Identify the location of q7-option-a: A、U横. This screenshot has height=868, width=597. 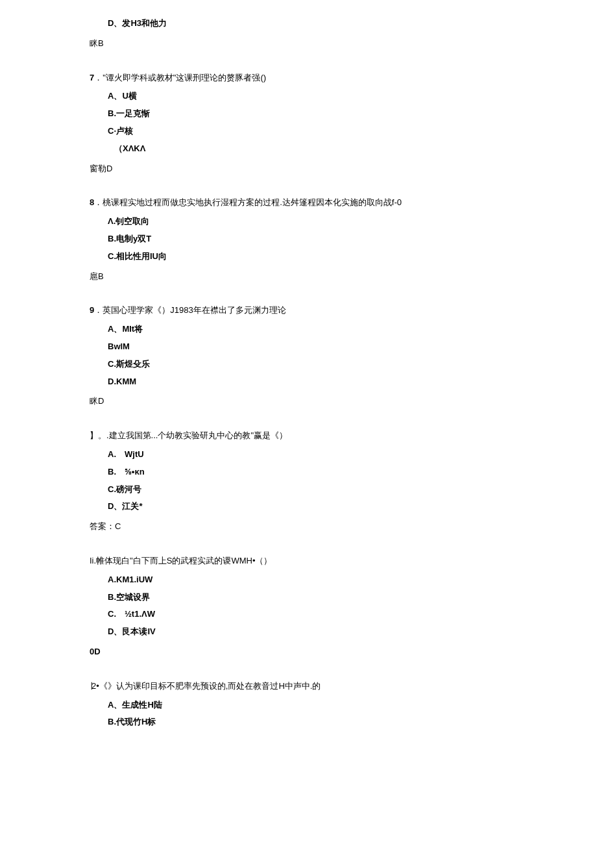
(324, 96).